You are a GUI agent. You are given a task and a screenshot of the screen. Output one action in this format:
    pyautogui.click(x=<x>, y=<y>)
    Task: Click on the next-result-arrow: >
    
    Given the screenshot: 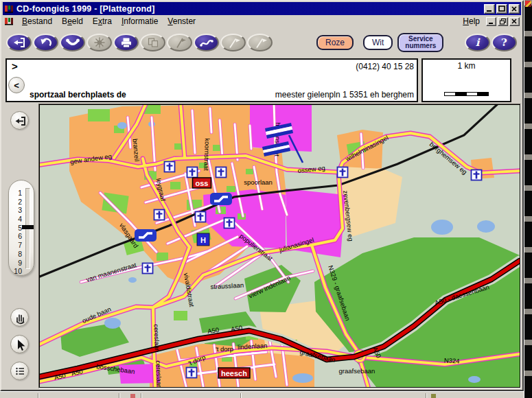 What is the action you would take?
    pyautogui.click(x=15, y=66)
    